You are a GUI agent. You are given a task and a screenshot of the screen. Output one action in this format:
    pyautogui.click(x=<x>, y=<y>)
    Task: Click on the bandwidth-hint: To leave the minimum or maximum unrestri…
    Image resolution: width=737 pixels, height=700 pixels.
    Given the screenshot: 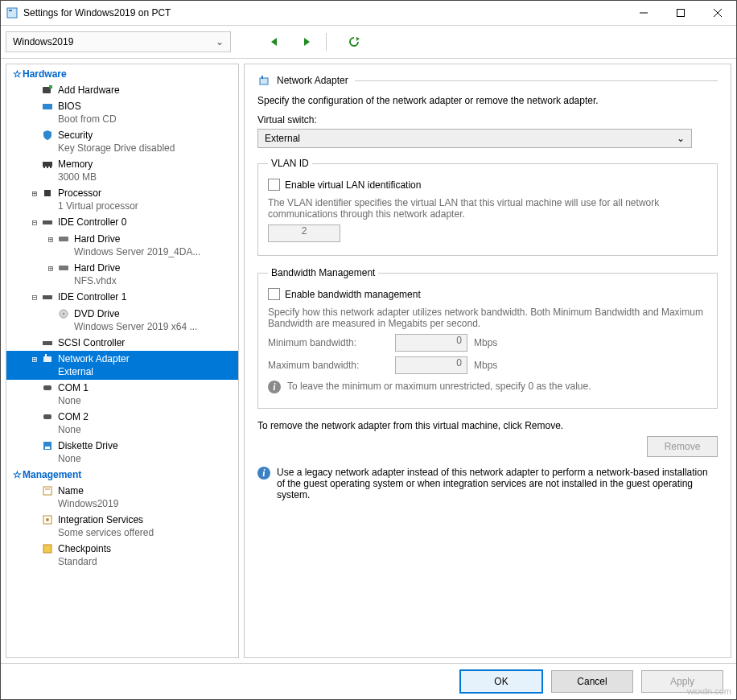 What is the action you would take?
    pyautogui.click(x=439, y=386)
    